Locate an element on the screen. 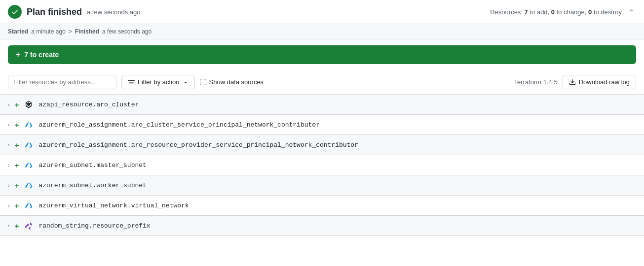 This screenshot has height=266, width=644. create-banner: + 7 to create is located at coordinates (322, 55).